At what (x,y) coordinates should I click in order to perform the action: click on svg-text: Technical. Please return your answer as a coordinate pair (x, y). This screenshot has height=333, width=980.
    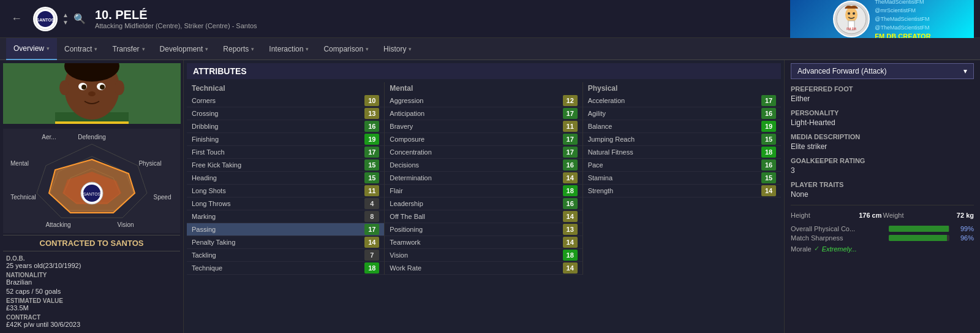
    Looking at the image, I should click on (23, 197).